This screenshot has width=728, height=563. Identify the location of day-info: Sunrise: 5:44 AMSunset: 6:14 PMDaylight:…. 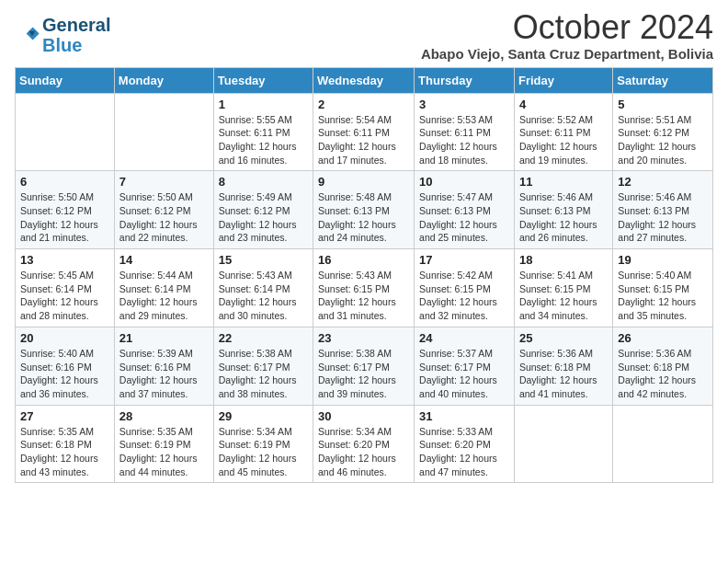
(164, 296).